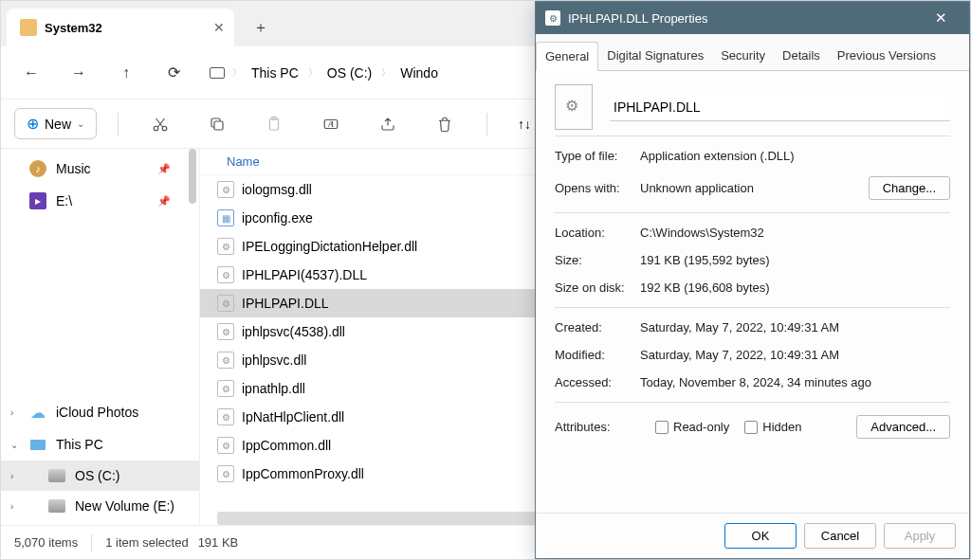 Image resolution: width=971 pixels, height=560 pixels. I want to click on copy-button, so click(217, 124).